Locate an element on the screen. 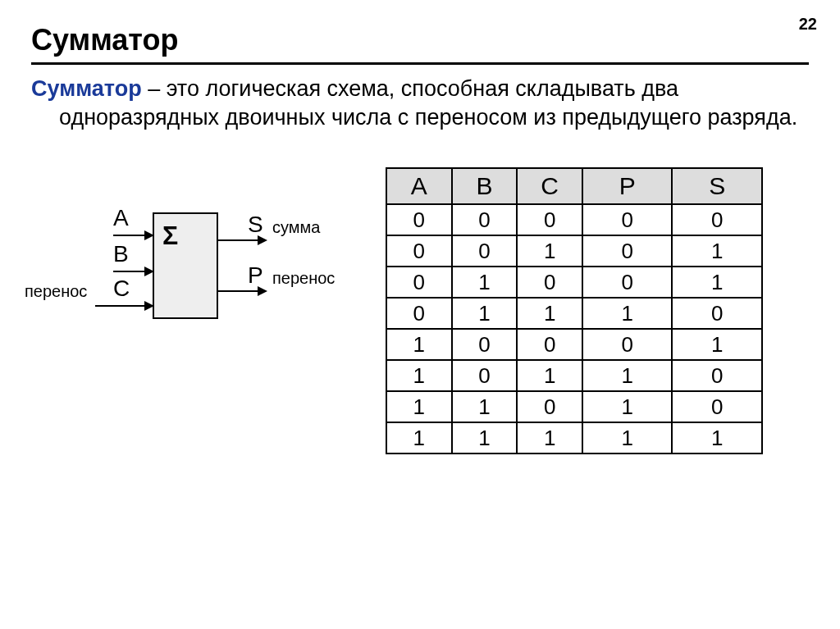  input-c-label: C is located at coordinates (121, 289).